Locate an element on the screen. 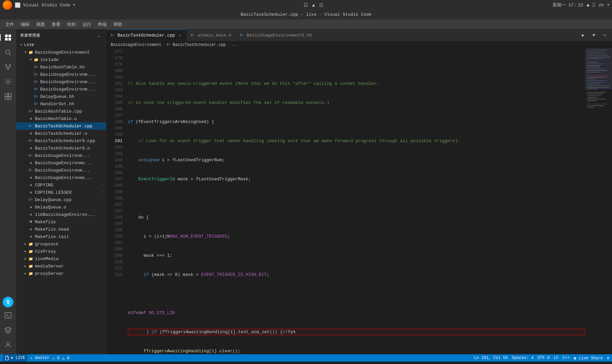 This screenshot has height=364, width=612. spaces: Spaces: 4 is located at coordinates (523, 358).